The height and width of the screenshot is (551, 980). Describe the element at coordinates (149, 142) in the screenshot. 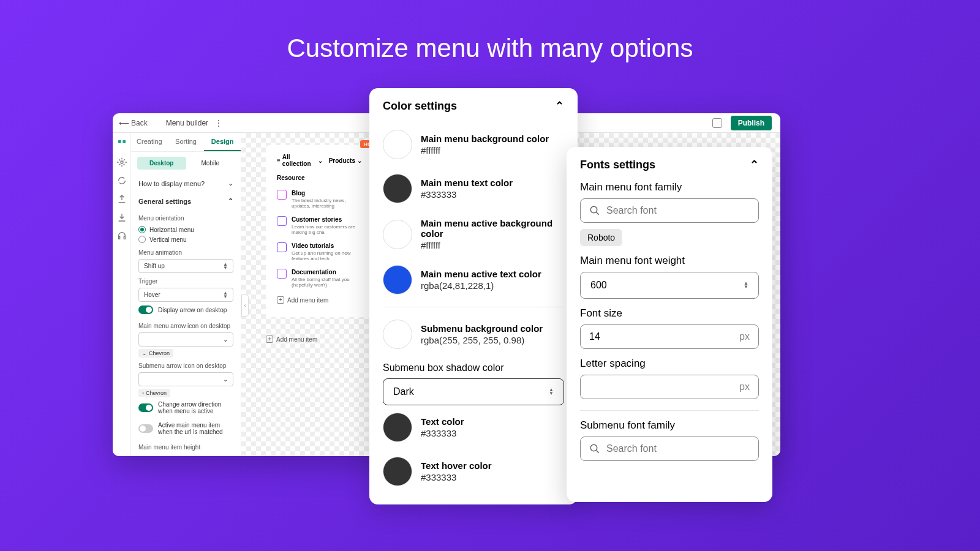

I see `tab-creating: Creating` at that location.